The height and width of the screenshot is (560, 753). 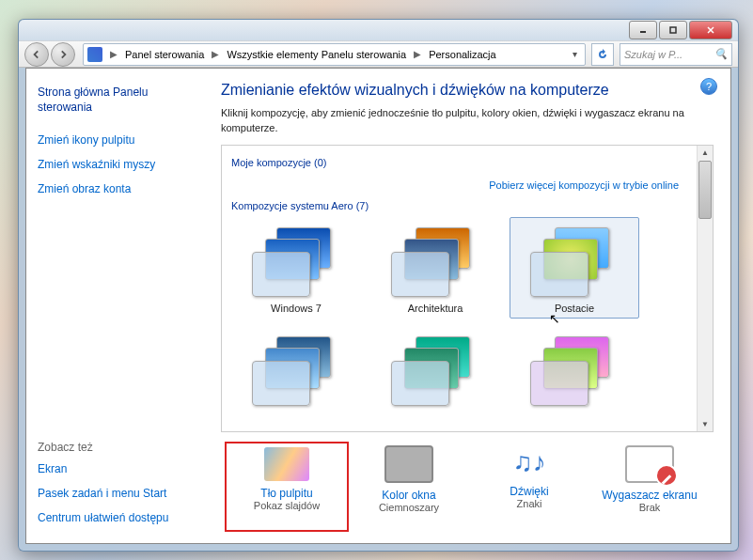 What do you see at coordinates (115, 100) in the screenshot?
I see `sidebar-home-link: Strona główna Panelu sterowania` at bounding box center [115, 100].